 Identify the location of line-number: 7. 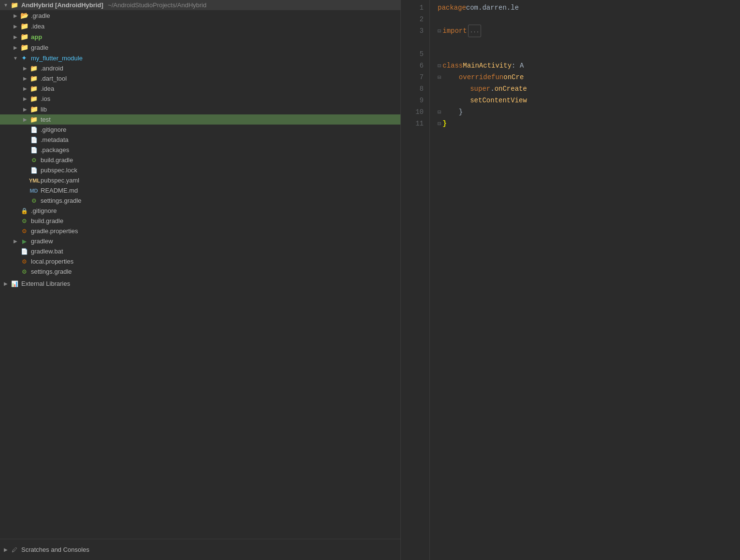
(413, 77).